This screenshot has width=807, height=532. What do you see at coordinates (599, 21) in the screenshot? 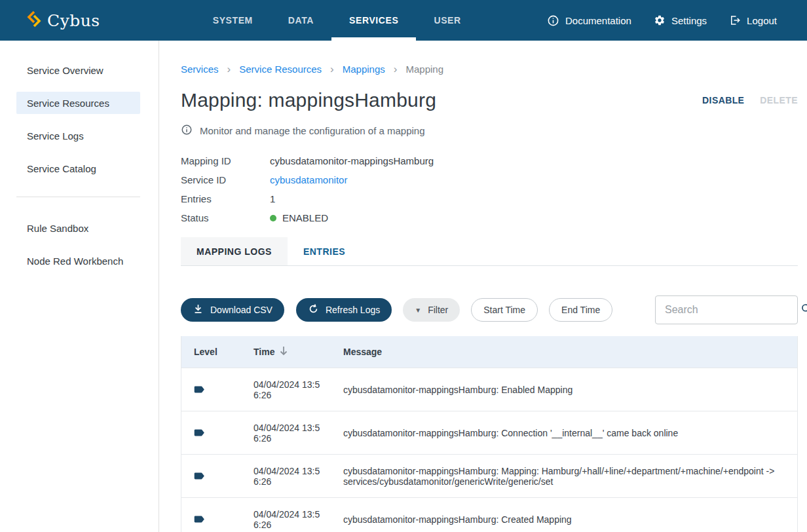
I see `documentation-label: Documentation` at bounding box center [599, 21].